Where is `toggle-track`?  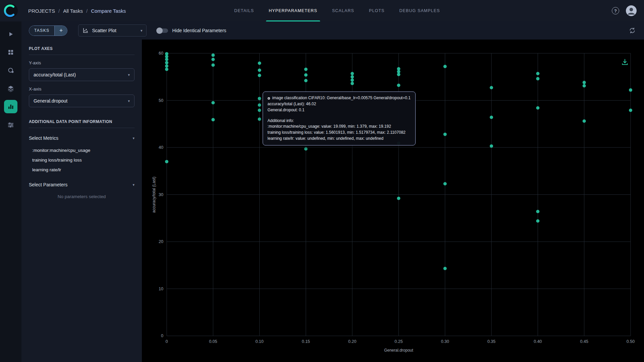
toggle-track is located at coordinates (163, 31).